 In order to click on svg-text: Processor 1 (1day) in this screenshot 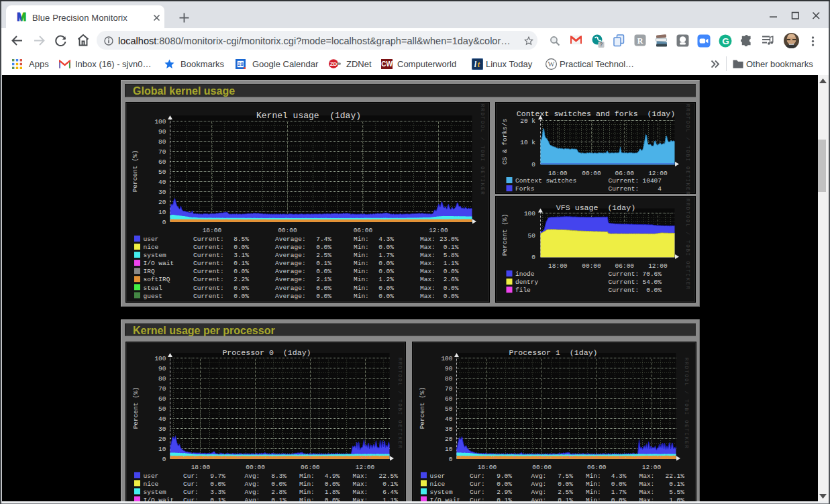, I will do `click(553, 353)`.